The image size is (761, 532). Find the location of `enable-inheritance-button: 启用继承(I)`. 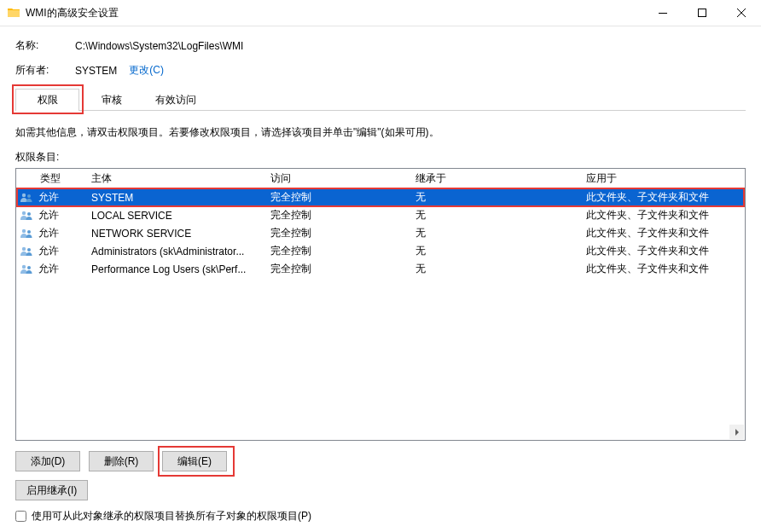

enable-inheritance-button: 启用继承(I) is located at coordinates (51, 490).